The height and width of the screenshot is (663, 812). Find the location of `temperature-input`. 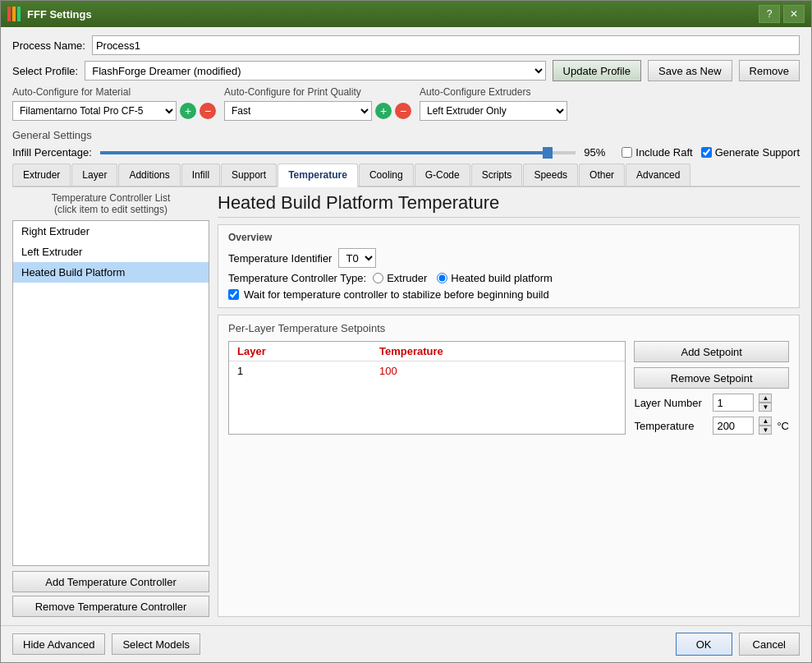

temperature-input is located at coordinates (733, 426).